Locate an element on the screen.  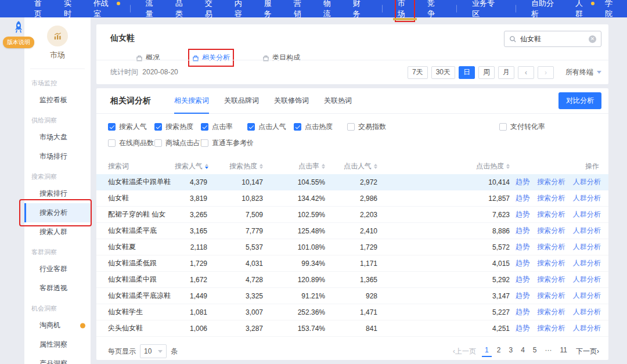
nav-item: 交易 is located at coordinates (212, 9).